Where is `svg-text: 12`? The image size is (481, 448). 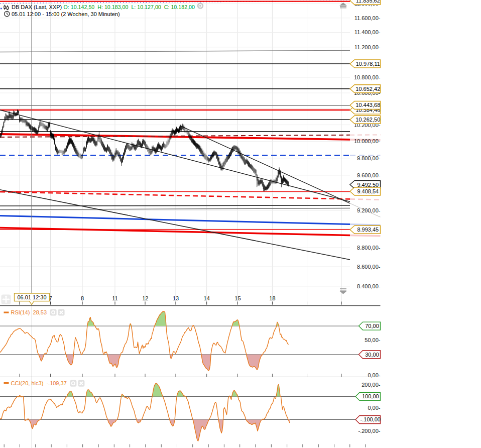
svg-text: 12 is located at coordinates (145, 298).